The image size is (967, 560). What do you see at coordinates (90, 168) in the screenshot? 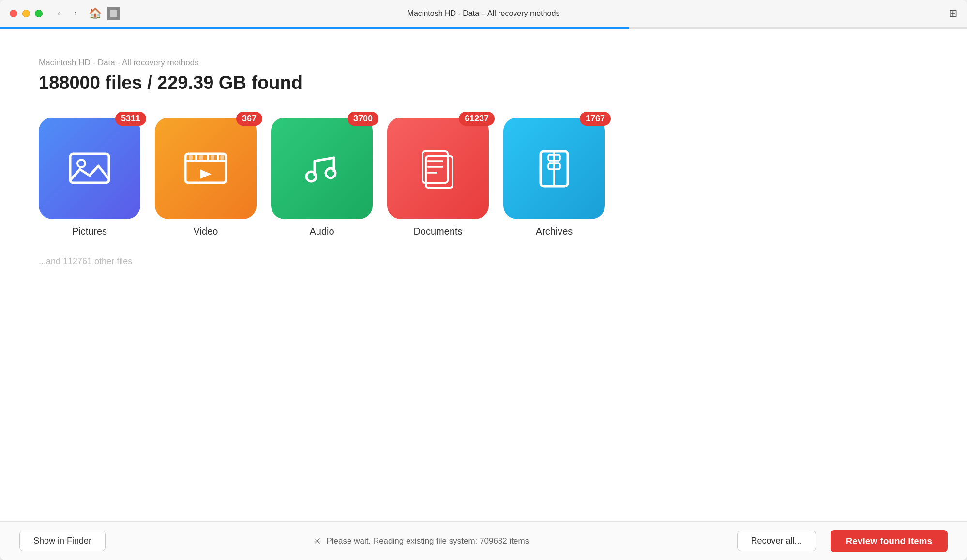
I see `pictures-icon-wrap: 5311` at bounding box center [90, 168].